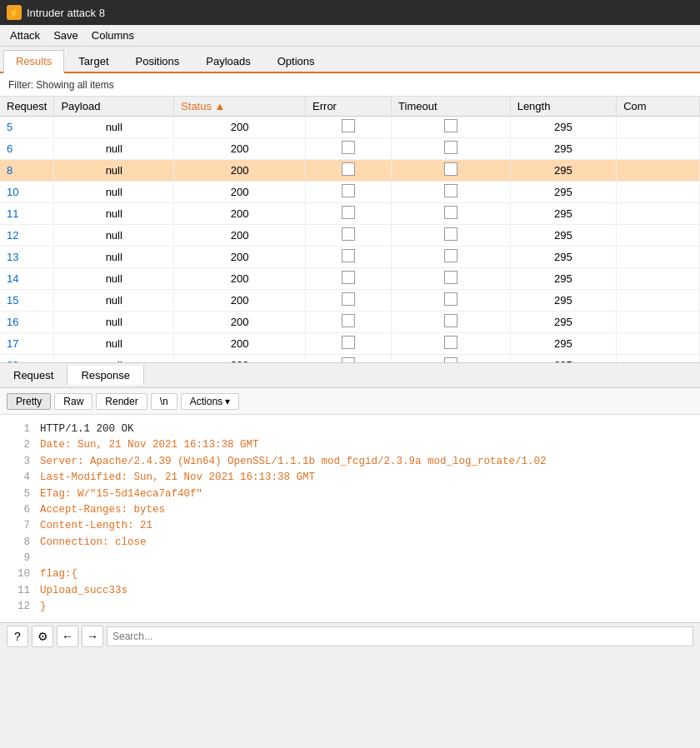  Describe the element at coordinates (350, 171) in the screenshot. I see `table-row: 8 null 200 295` at that location.